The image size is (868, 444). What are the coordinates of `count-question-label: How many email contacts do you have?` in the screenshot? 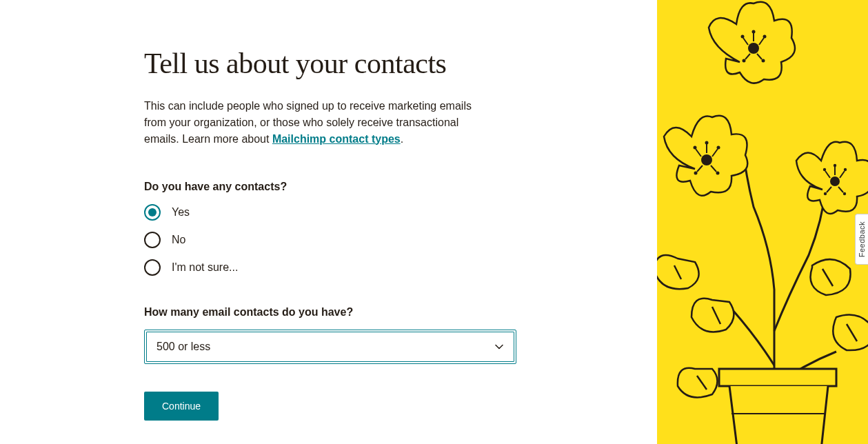 It's located at (330, 312).